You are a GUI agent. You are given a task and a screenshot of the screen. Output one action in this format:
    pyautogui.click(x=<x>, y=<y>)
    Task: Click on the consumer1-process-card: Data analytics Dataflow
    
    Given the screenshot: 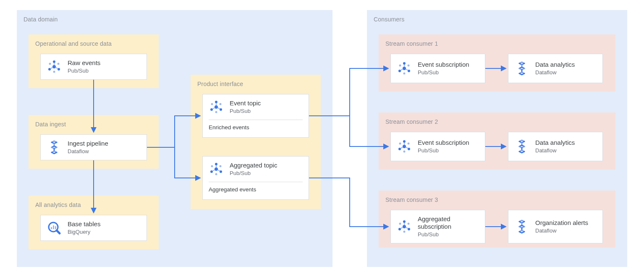 What is the action you would take?
    pyautogui.click(x=555, y=68)
    